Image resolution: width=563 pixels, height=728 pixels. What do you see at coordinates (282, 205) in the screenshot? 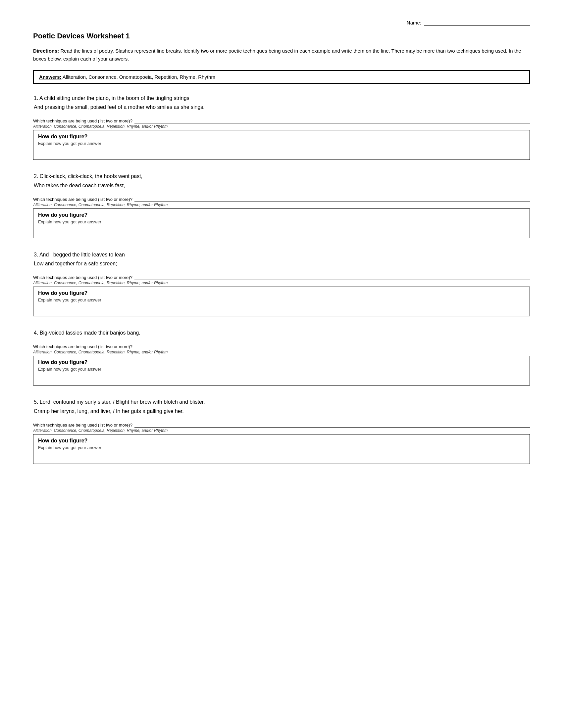
I see `hint-text-2: Alliteration, Consonance, Onomatopoeia, …` at bounding box center [282, 205].